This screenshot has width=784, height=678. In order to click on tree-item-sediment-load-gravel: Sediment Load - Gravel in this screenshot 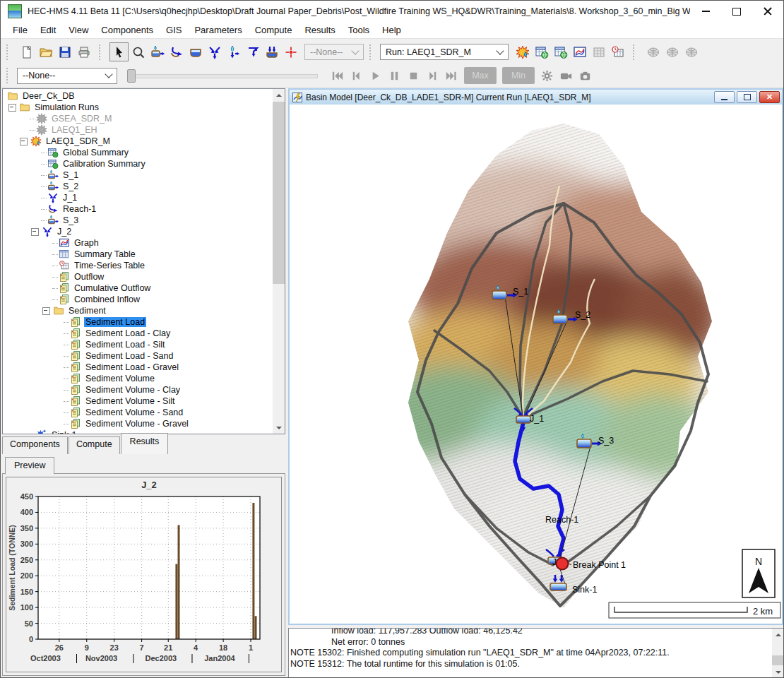, I will do `click(138, 367)`.